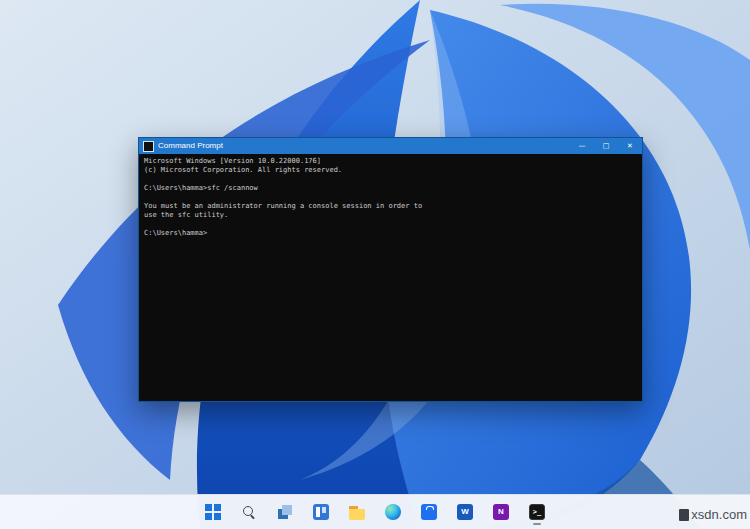 The width and height of the screenshot is (750, 529). What do you see at coordinates (213, 512) in the screenshot?
I see `start-icon` at bounding box center [213, 512].